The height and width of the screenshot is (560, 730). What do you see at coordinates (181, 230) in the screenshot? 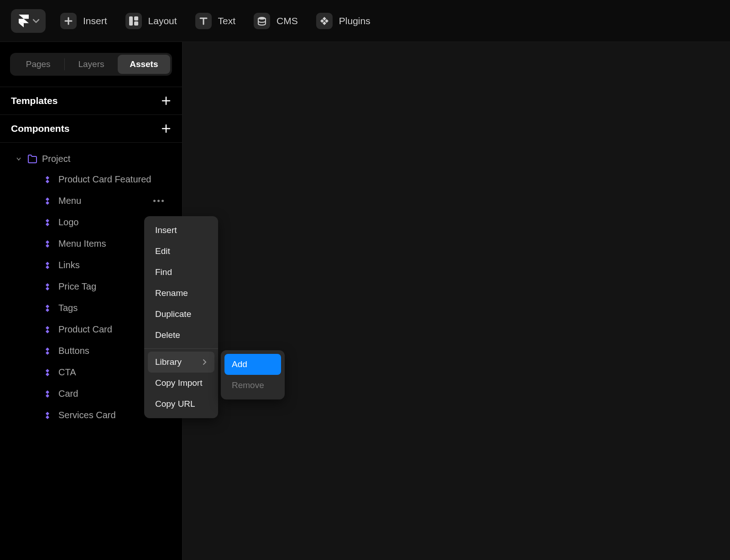
I see `context-insert: Insert` at bounding box center [181, 230].